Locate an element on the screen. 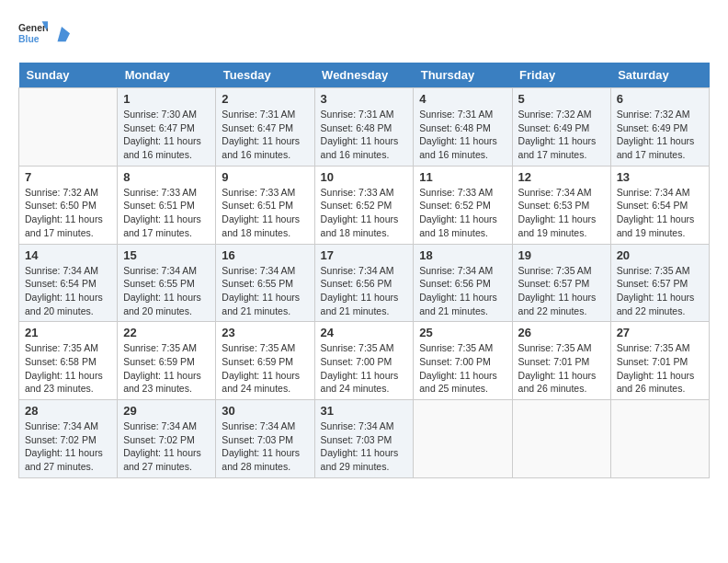 The image size is (728, 563). logo-triangle-icon is located at coordinates (62, 35).